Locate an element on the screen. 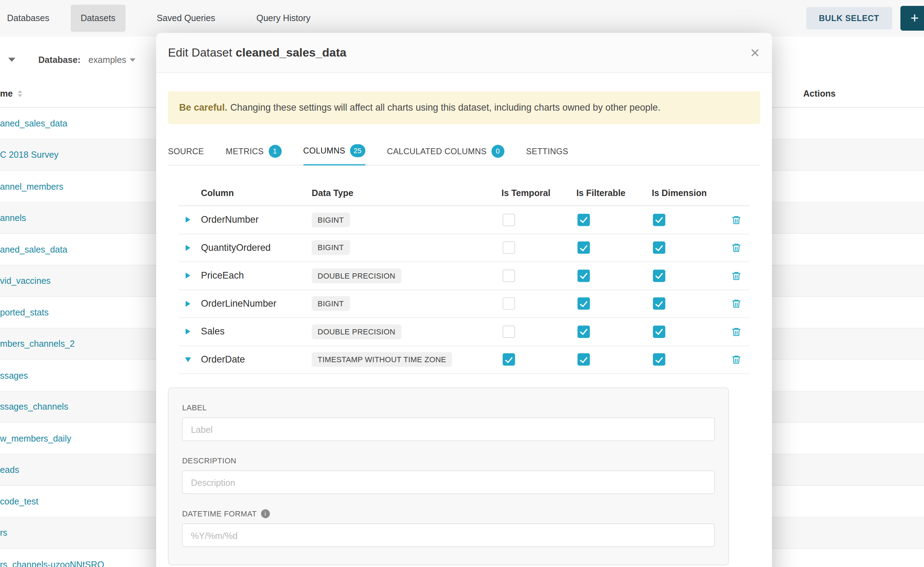 The width and height of the screenshot is (924, 567). is-filterable-header: Is Filterable is located at coordinates (614, 193).